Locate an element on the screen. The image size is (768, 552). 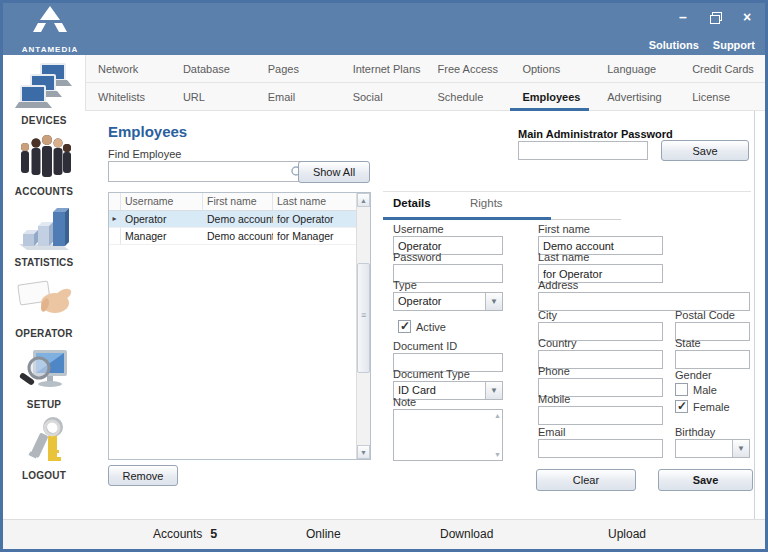
accounts-icon is located at coordinates (44, 158).